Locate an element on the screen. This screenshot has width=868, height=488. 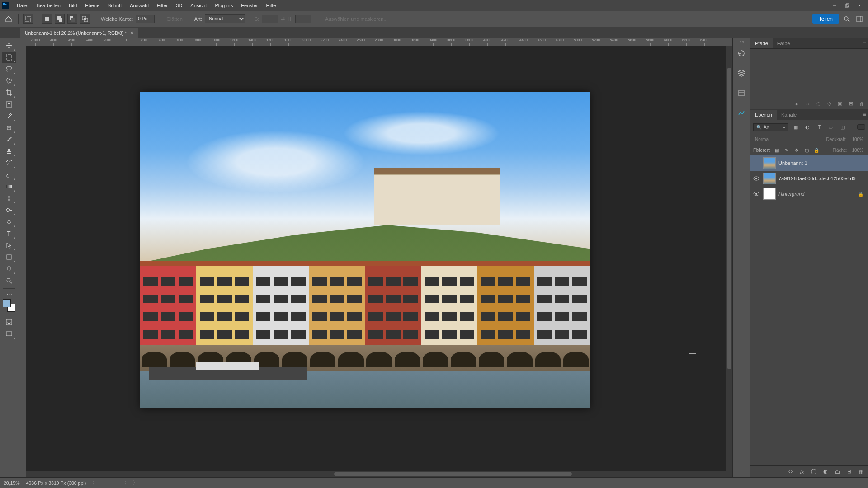
paths-tab: Pfade is located at coordinates (761, 43).